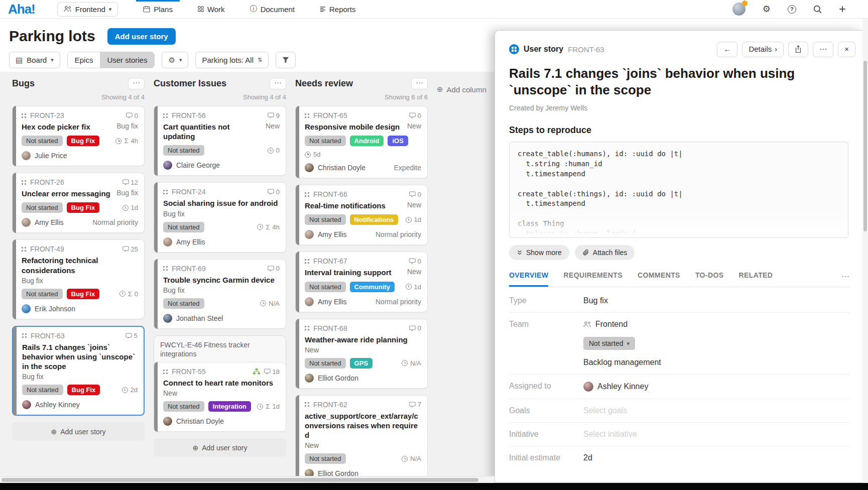 The image size is (868, 490). I want to click on story-card: FRONT-49 25 Refactoring technical consid…, so click(78, 279).